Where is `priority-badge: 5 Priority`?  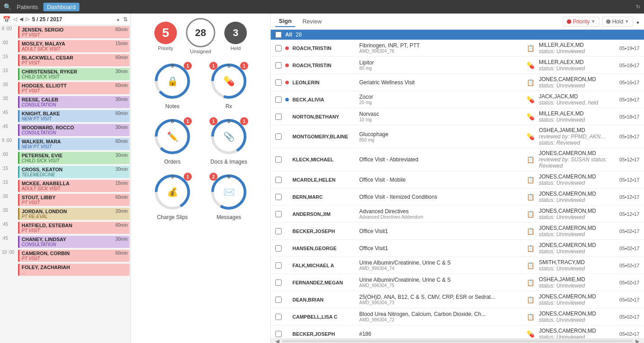
priority-badge: 5 Priority is located at coordinates (166, 36).